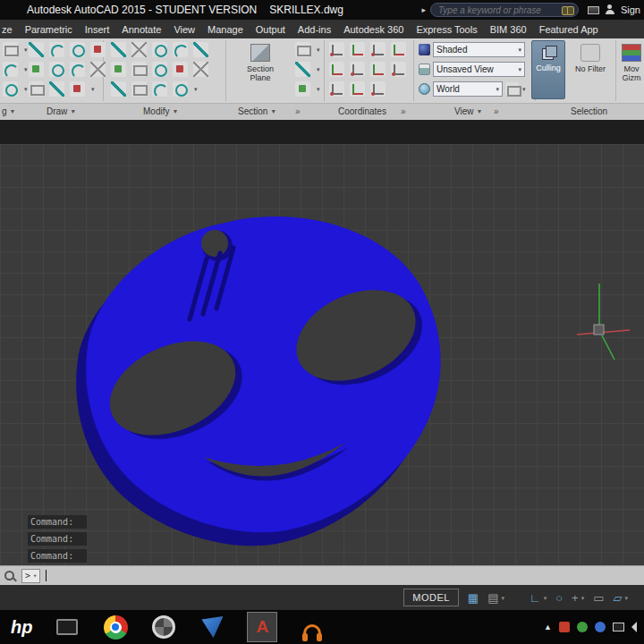  I want to click on command-prompt-box: > ▾, so click(30, 576).